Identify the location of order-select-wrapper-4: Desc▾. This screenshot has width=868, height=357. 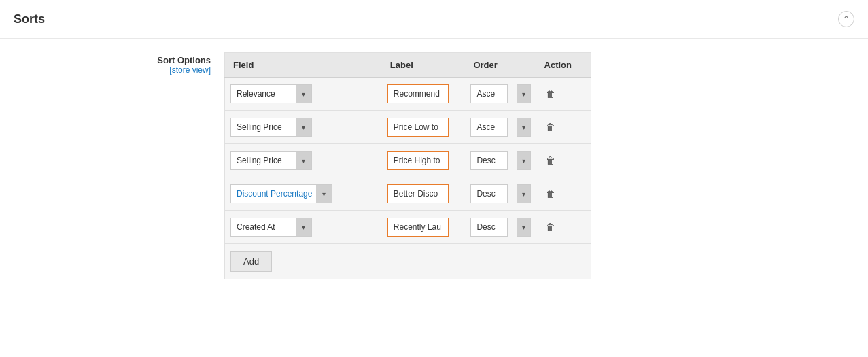
(500, 227).